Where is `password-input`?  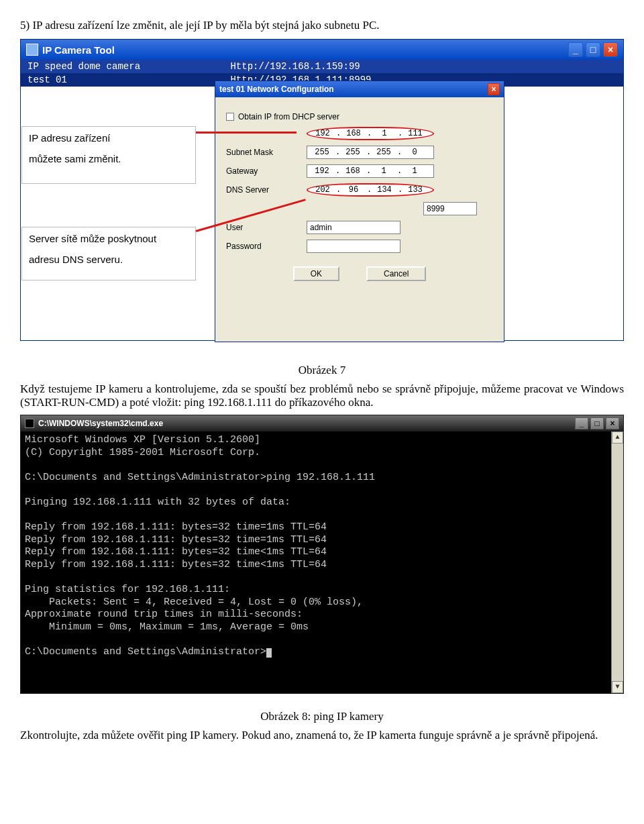 password-input is located at coordinates (354, 246).